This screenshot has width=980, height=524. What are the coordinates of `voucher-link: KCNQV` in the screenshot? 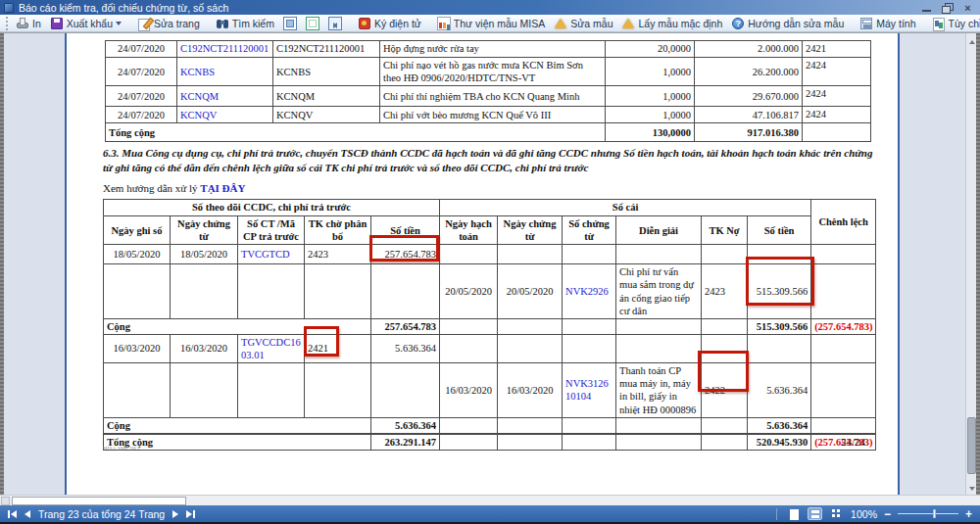 It's located at (225, 116).